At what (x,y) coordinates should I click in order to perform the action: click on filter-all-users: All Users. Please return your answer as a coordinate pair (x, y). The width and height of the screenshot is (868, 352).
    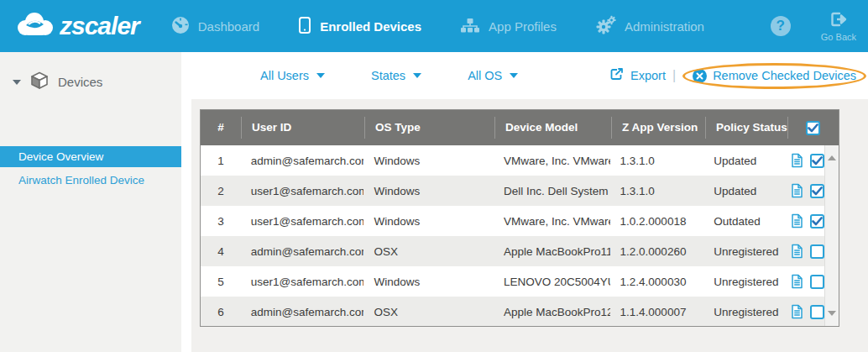
    Looking at the image, I should click on (292, 76).